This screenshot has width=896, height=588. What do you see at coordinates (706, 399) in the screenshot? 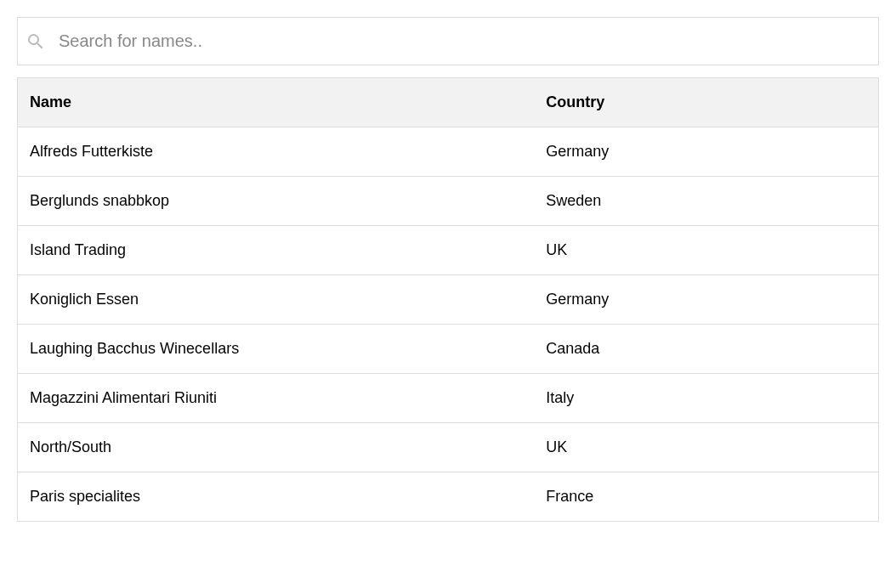
I see `cell-country: Italy` at bounding box center [706, 399].